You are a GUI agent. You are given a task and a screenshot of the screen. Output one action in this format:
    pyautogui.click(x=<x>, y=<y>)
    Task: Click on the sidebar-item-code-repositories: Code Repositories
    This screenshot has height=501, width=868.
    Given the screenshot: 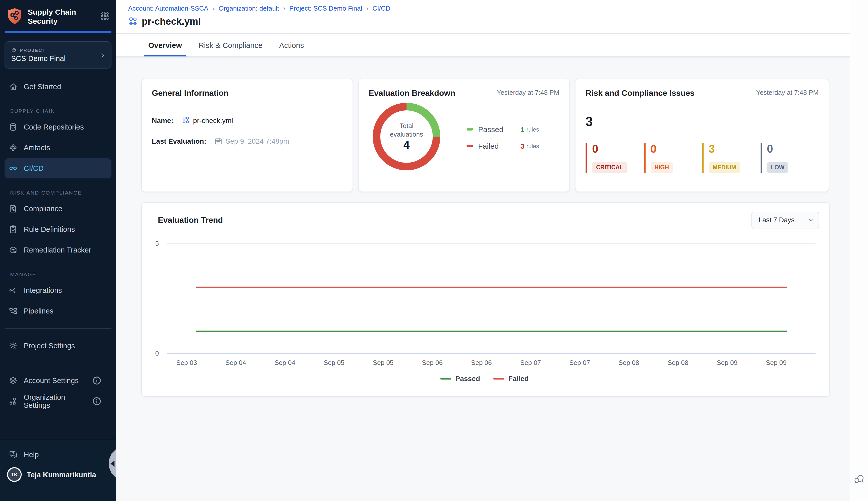 What is the action you would take?
    pyautogui.click(x=58, y=127)
    